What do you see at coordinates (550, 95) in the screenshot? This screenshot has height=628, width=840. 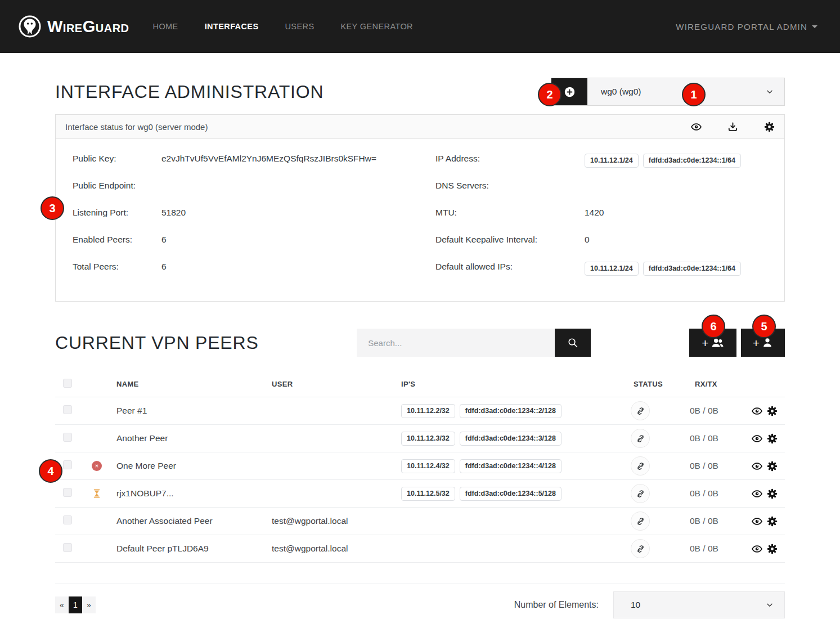 I see `annotation-badge-2: 2` at bounding box center [550, 95].